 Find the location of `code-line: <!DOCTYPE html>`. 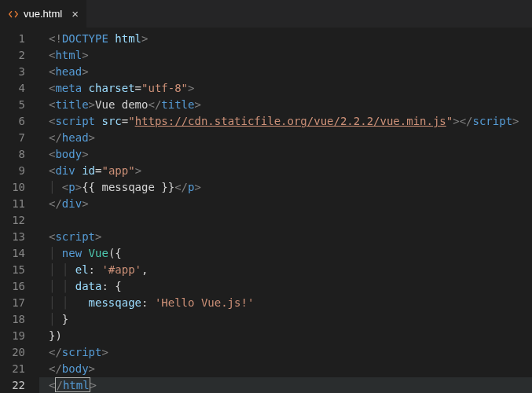

code-line: <!DOCTYPE html> is located at coordinates (286, 39).